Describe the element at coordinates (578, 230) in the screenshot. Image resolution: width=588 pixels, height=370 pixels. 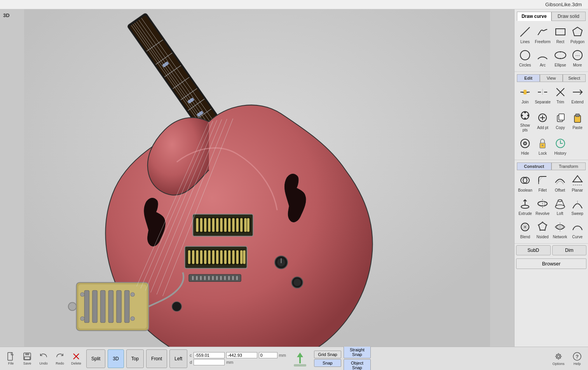
I see `tool-curve: Curve` at that location.